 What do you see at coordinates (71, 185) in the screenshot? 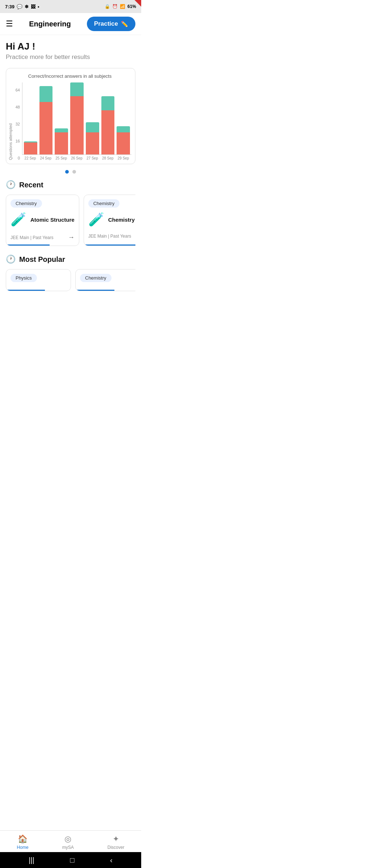
I see `recent-section-header: 🕐 Recent` at bounding box center [71, 185].